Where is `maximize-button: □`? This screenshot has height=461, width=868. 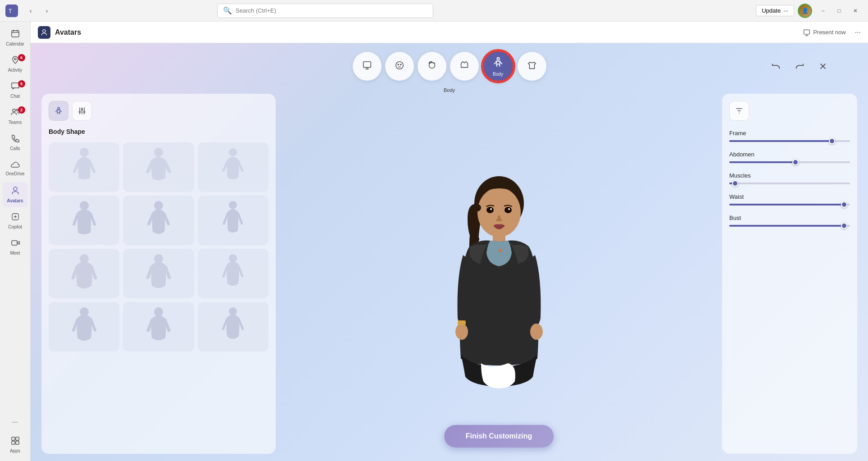 maximize-button: □ is located at coordinates (839, 11).